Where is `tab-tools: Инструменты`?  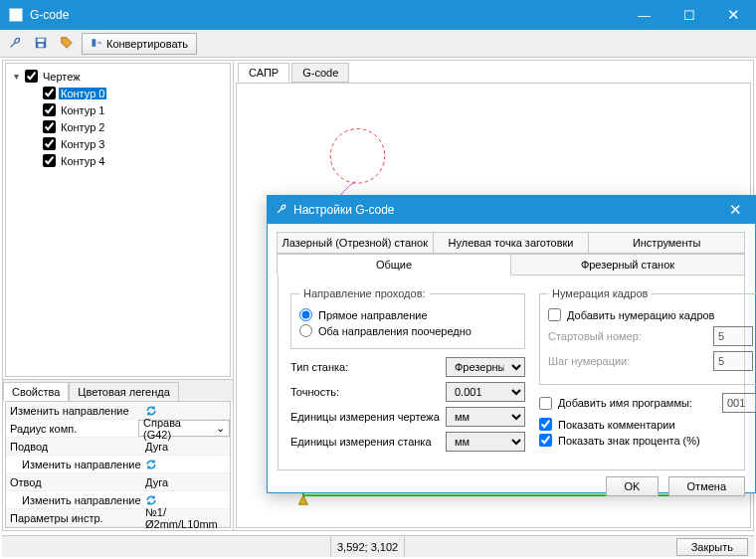 tab-tools: Инструменты is located at coordinates (666, 243).